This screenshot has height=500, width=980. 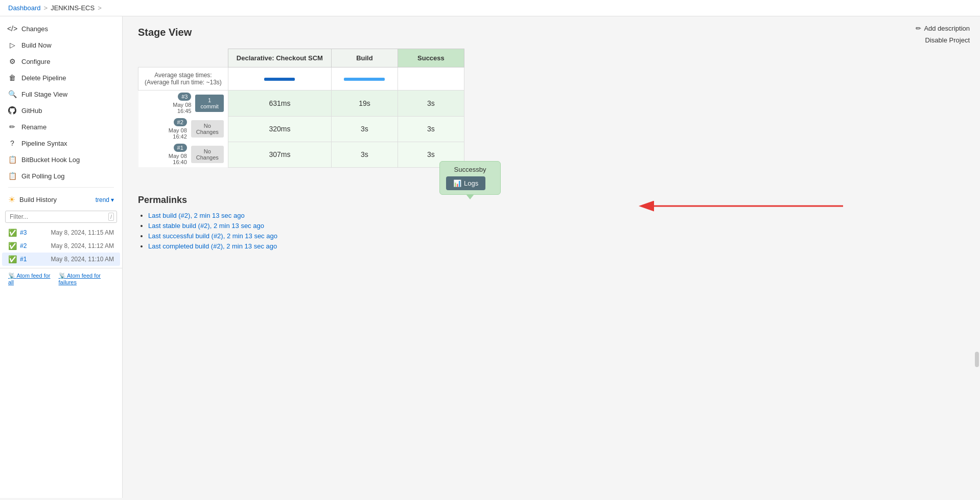 I want to click on permalinks-list: Last build (#2), 2 min 13 sec ago Last s…, so click(x=551, y=231).